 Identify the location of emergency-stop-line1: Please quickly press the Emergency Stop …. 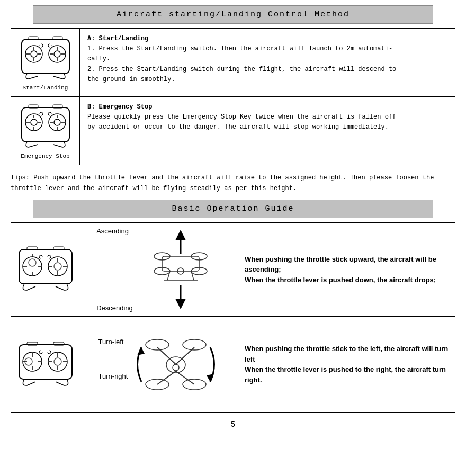
(241, 117).